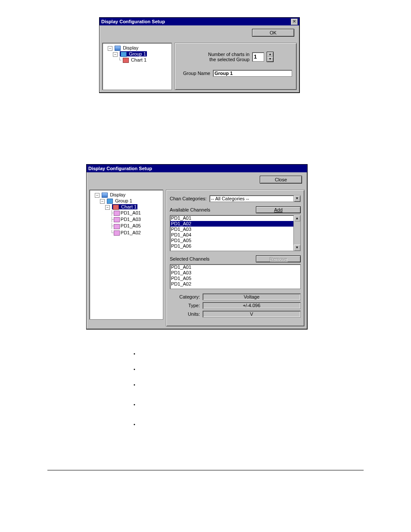 The width and height of the screenshot is (411, 532). What do you see at coordinates (270, 59) in the screenshot?
I see `spinner-down-icon: ▼` at bounding box center [270, 59].